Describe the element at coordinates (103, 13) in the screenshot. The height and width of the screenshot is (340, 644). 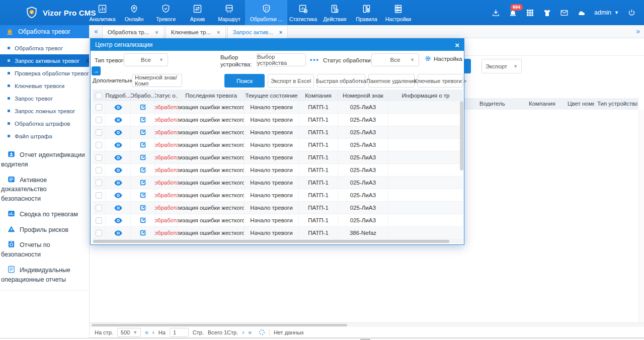
I see `nav-analytics: Аналитика` at that location.